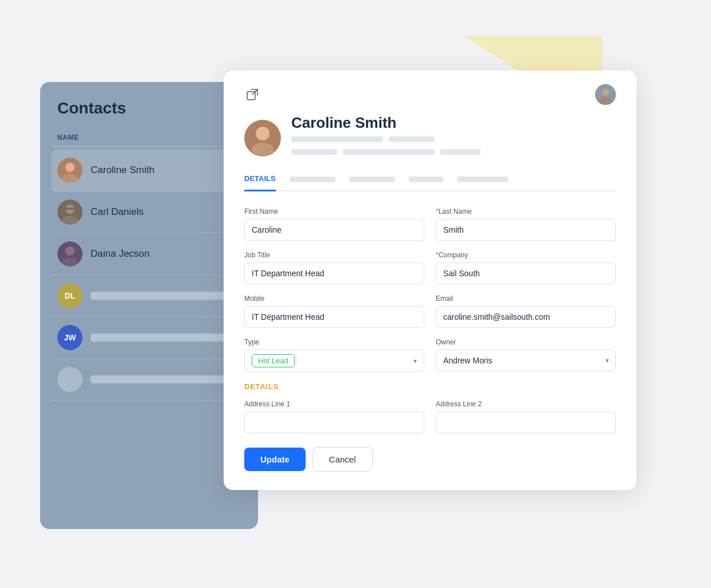  Describe the element at coordinates (430, 386) in the screenshot. I see `details-section-label: DETAILS` at that location.